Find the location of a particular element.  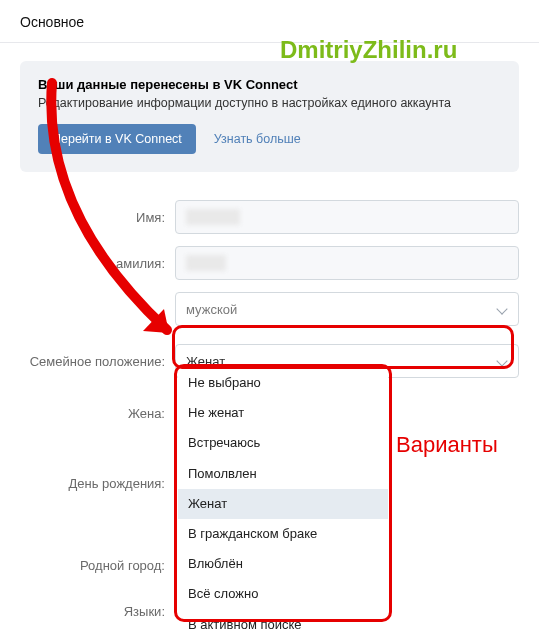

label-wife: Жена: is located at coordinates (98, 414).